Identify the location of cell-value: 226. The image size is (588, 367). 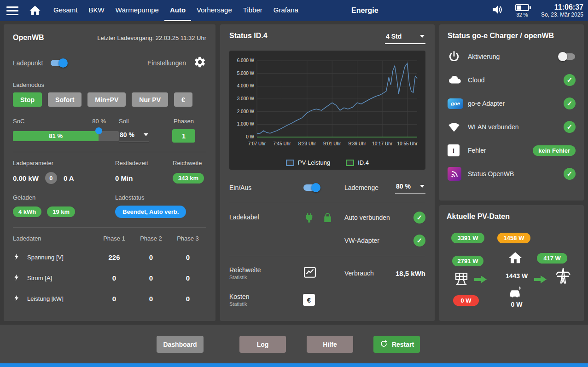
(114, 258).